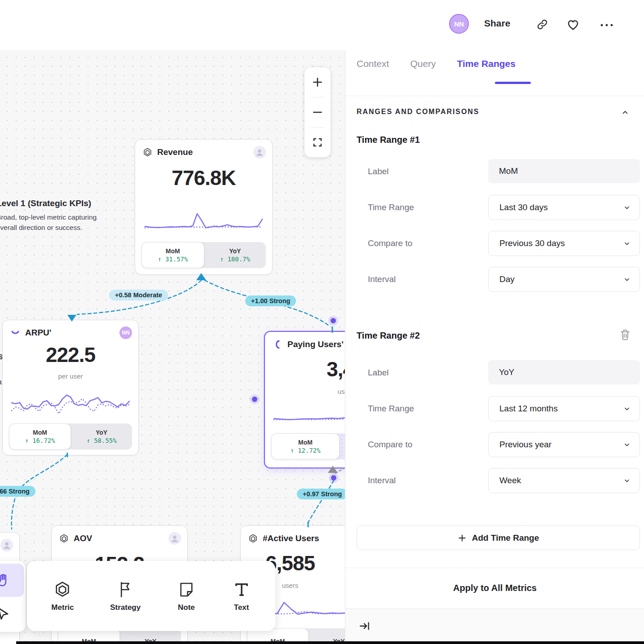 This screenshot has width=644, height=644. What do you see at coordinates (564, 481) in the screenshot?
I see `range2-interval-select: Week` at bounding box center [564, 481].